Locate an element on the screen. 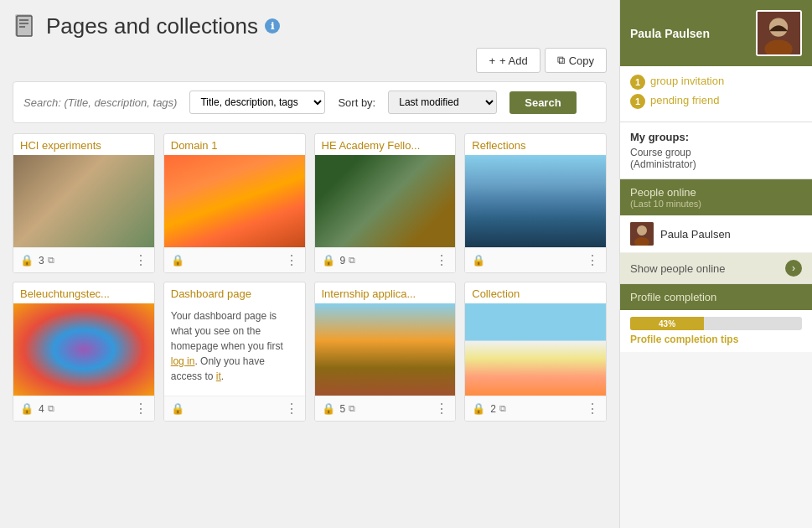 Image resolution: width=812 pixels, height=528 pixels. pending-friend-text: pending friend is located at coordinates (685, 101).